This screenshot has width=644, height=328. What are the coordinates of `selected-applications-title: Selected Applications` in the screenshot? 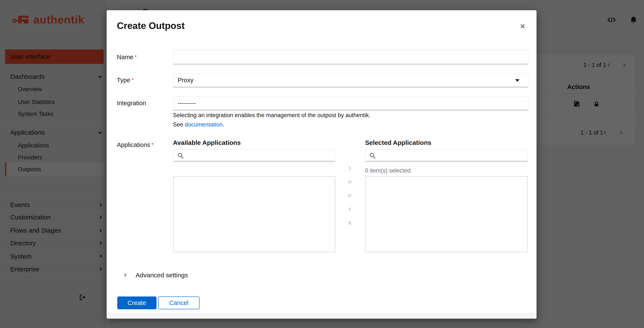 It's located at (398, 142).